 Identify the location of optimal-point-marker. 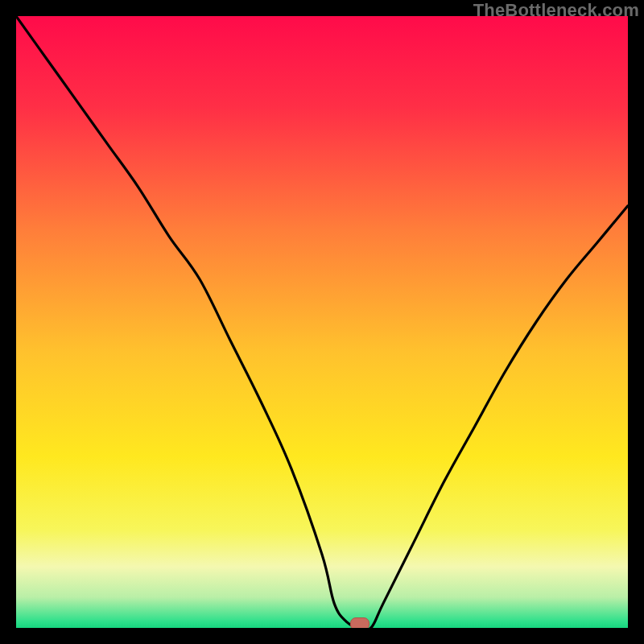
(360, 623).